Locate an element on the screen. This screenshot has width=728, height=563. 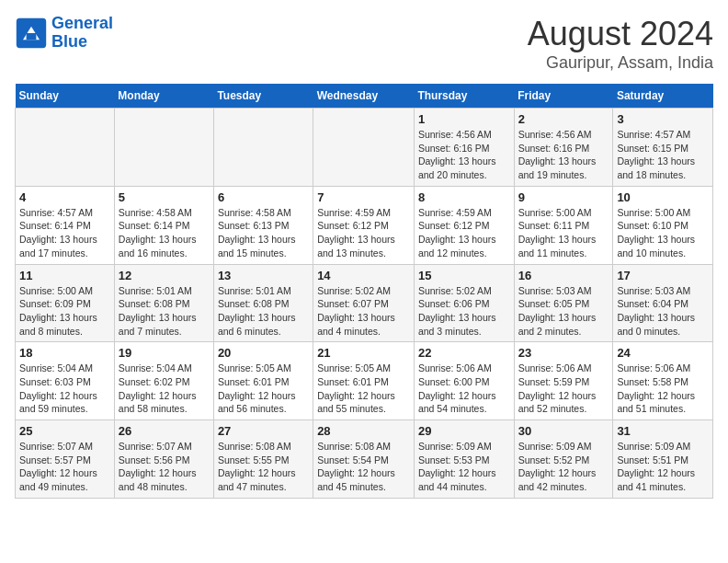
day-number: 2 is located at coordinates (564, 120).